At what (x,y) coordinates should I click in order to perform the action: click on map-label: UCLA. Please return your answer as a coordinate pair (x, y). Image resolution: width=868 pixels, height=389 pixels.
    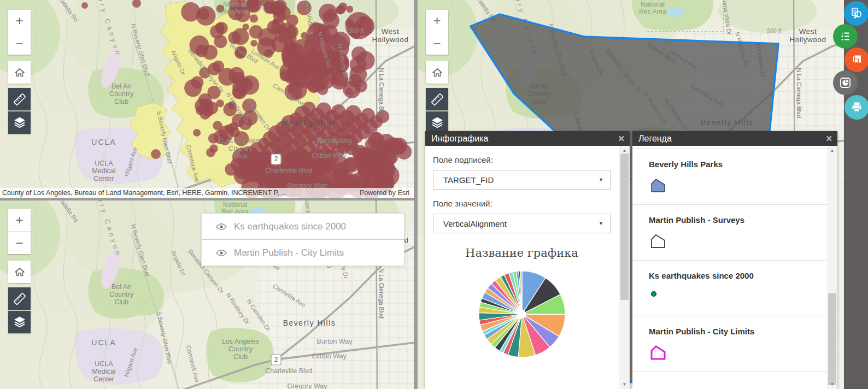
    Looking at the image, I should click on (104, 142).